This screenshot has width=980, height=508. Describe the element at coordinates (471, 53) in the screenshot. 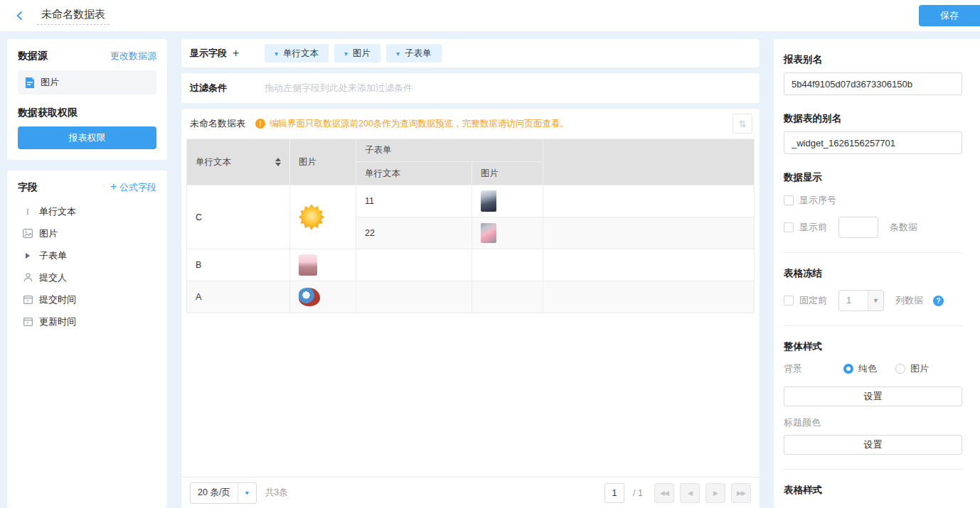

I see `display-fields-bar: 显示字段 + ▾ 单行文本 ▾ 图片 ▾ 子表单` at that location.